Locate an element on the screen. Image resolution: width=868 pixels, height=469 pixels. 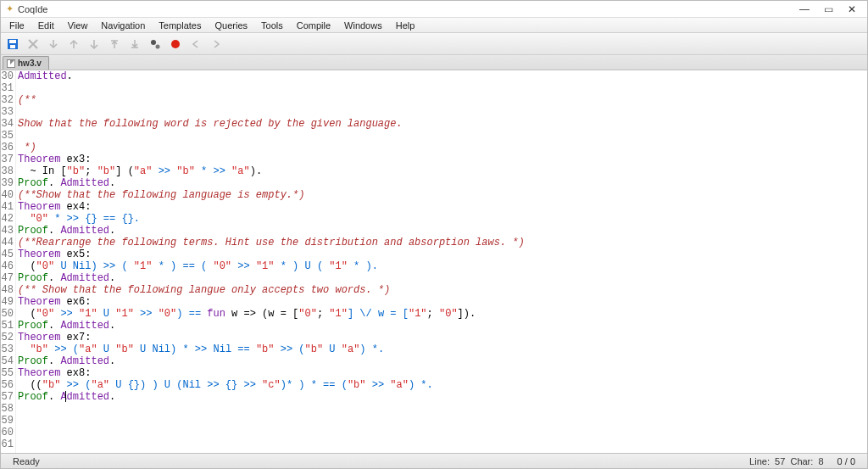
code-line: (** is located at coordinates (442, 100).